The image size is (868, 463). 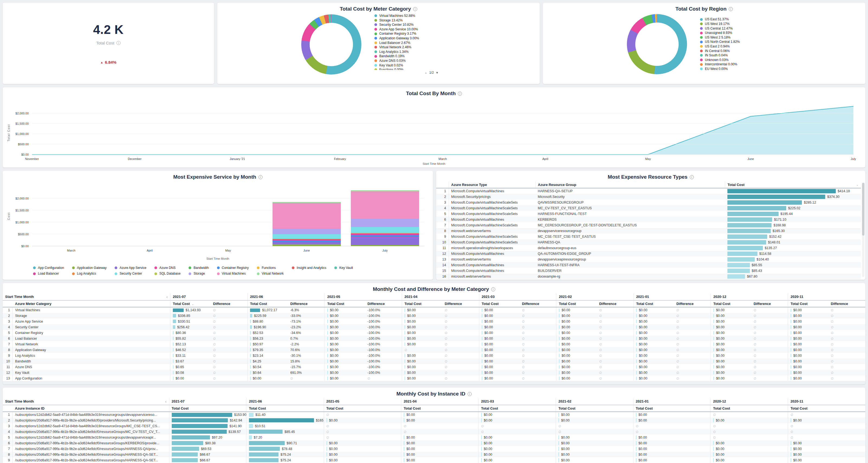 I want to click on legend-item: Load Balancer 2.67%, so click(x=415, y=43).